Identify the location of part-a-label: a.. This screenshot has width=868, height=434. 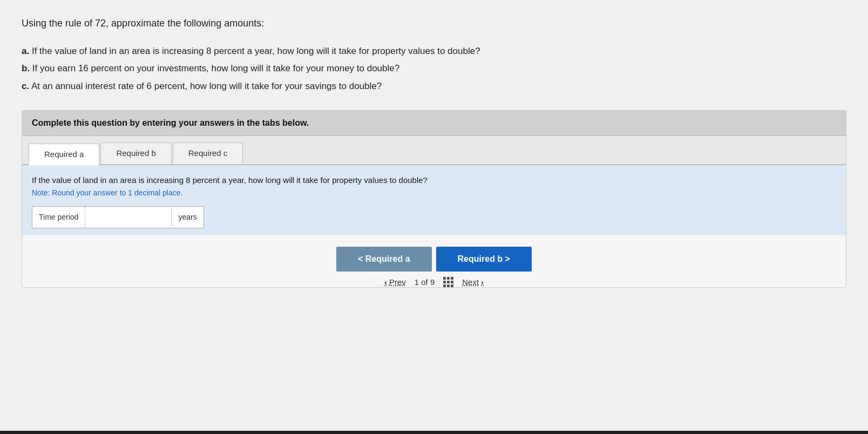
(25, 51).